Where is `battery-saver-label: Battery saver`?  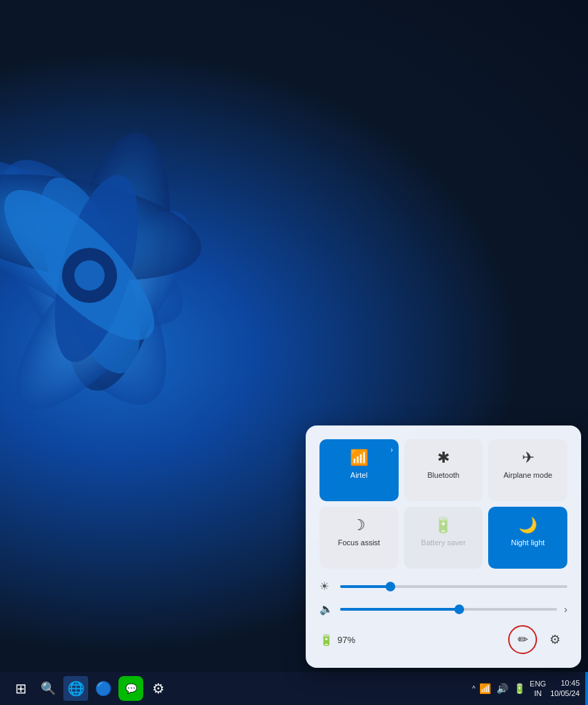 battery-saver-label: Battery saver is located at coordinates (443, 543).